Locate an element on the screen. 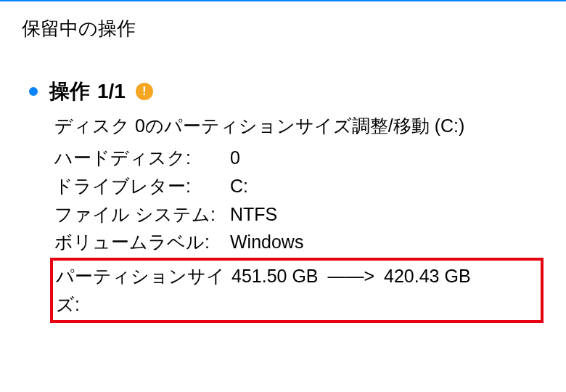  operation-header: 操作 1/1 ! is located at coordinates (91, 91).